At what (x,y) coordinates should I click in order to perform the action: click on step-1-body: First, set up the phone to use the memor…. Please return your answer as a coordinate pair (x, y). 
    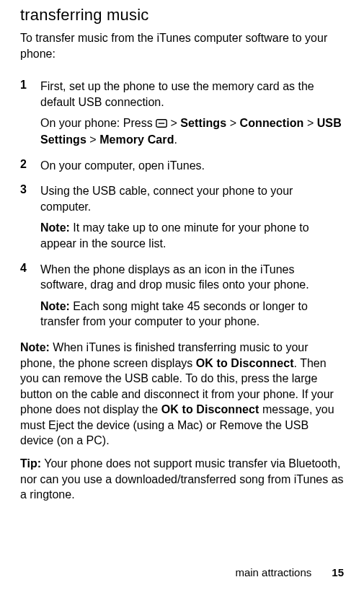
    Looking at the image, I should click on (192, 115).